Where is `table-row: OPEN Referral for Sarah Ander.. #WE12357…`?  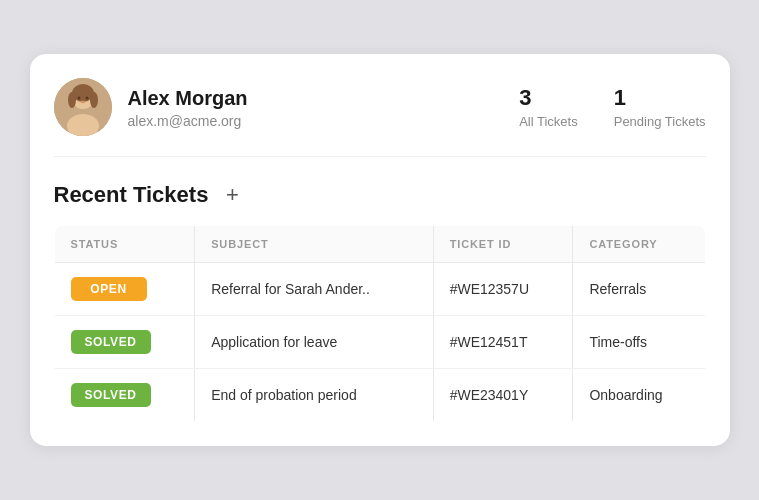
table-row: OPEN Referral for Sarah Ander.. #WE12357… is located at coordinates (380, 290).